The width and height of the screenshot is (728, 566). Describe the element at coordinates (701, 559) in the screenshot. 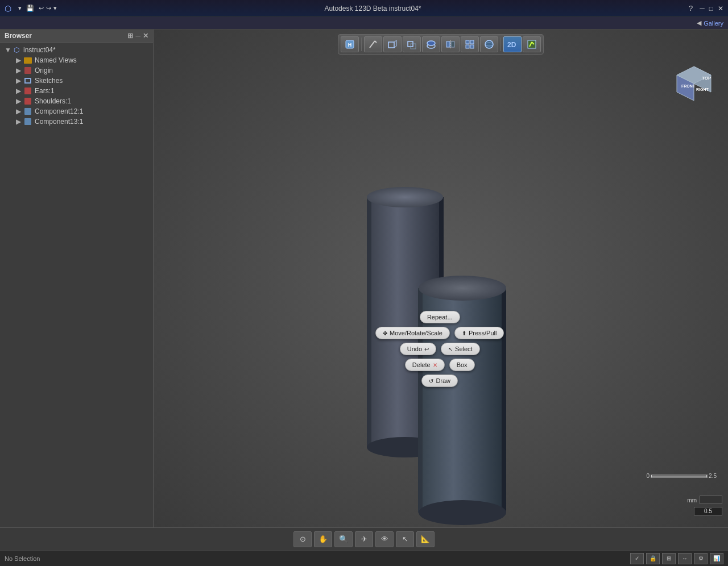

I see `status-btn-5: ⚙` at that location.